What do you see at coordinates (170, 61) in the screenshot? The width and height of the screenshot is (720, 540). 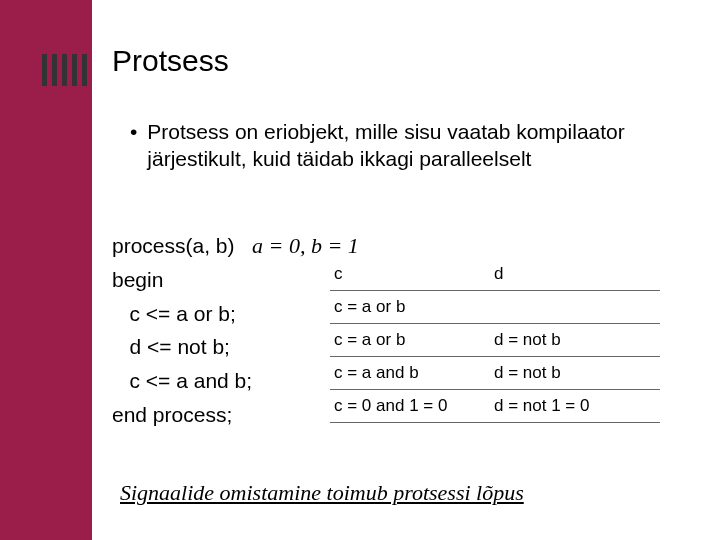 I see `page-title: Protsess` at bounding box center [170, 61].